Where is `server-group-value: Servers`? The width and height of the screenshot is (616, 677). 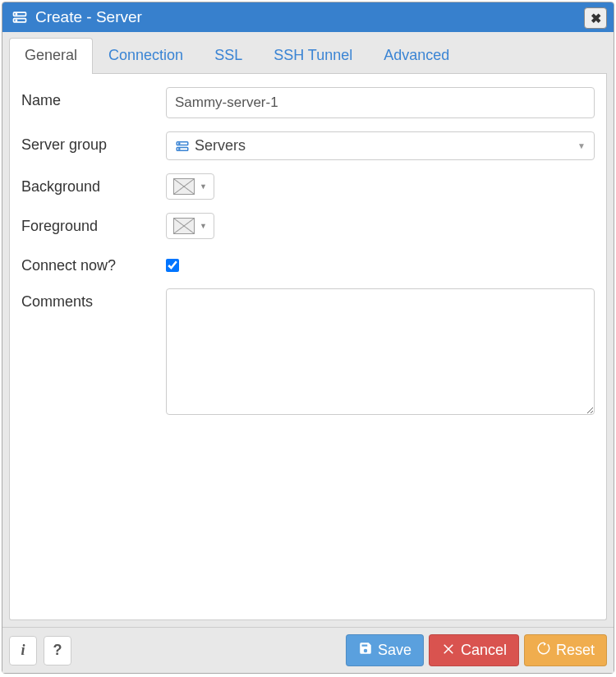
server-group-value: Servers is located at coordinates (386, 146).